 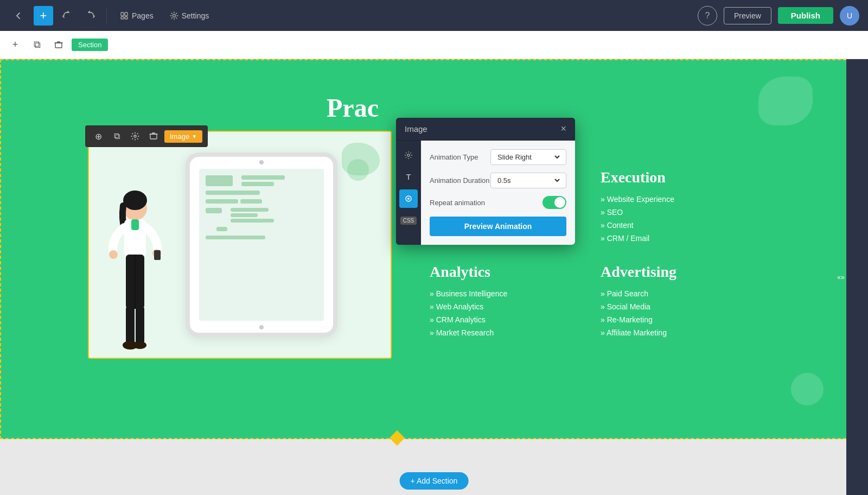 What do you see at coordinates (353, 107) in the screenshot?
I see `page-title: Prac` at bounding box center [353, 107].